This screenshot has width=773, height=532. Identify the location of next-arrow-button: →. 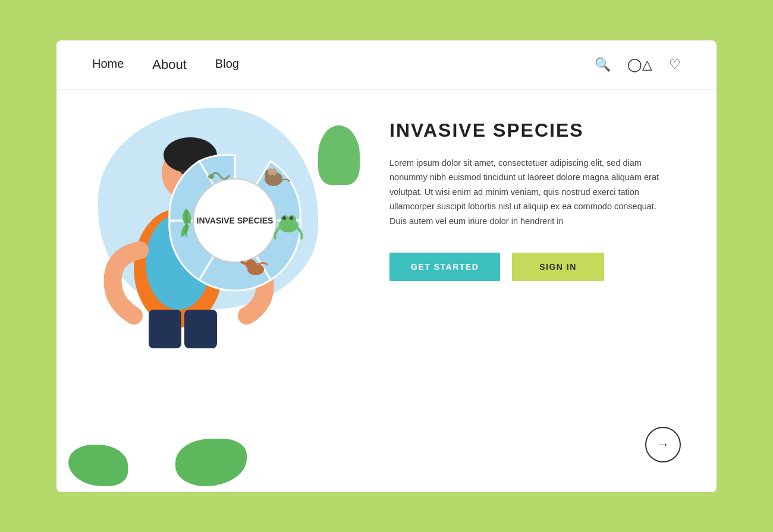
(663, 445).